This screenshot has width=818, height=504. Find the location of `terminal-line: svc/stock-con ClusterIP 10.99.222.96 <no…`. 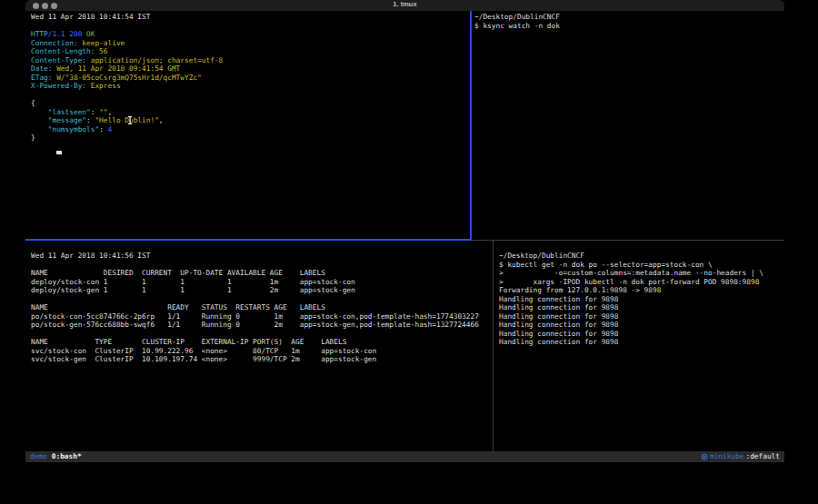

terminal-line: svc/stock-con ClusterIP 10.99.222.96 <no… is located at coordinates (262, 351).